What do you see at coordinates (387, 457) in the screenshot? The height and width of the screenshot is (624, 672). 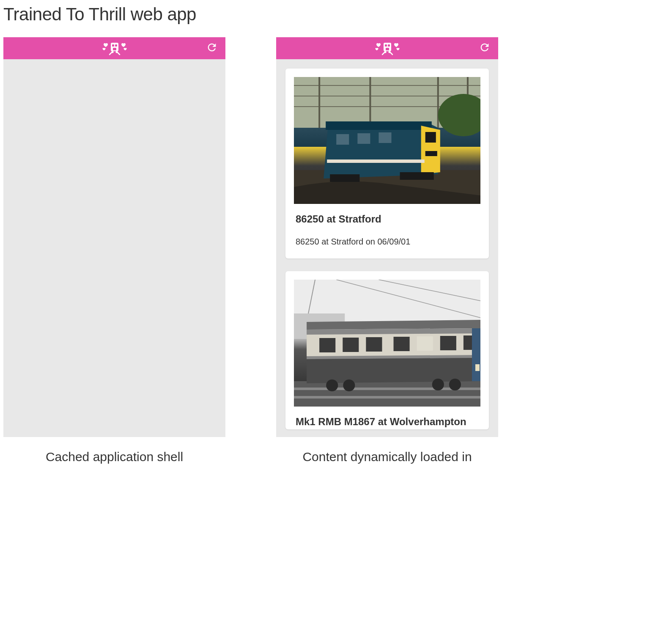 I see `right-caption: Content dynamically loaded in` at bounding box center [387, 457].